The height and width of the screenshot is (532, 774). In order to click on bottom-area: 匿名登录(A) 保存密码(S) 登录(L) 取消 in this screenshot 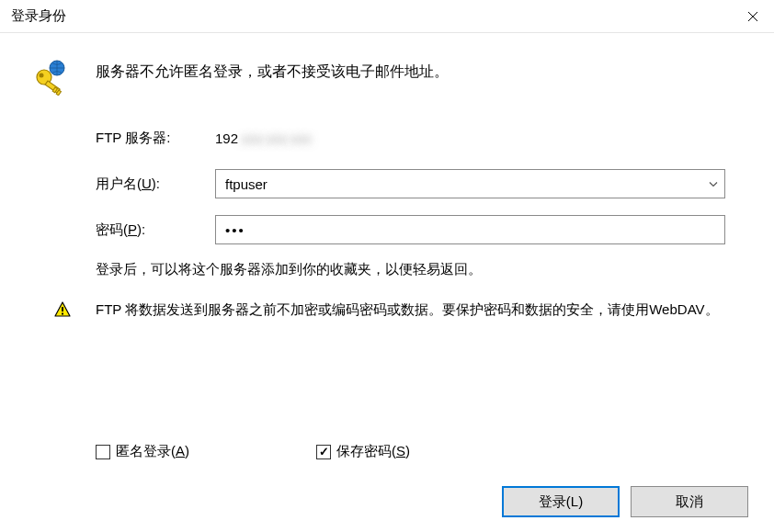, I will do `click(387, 480)`.